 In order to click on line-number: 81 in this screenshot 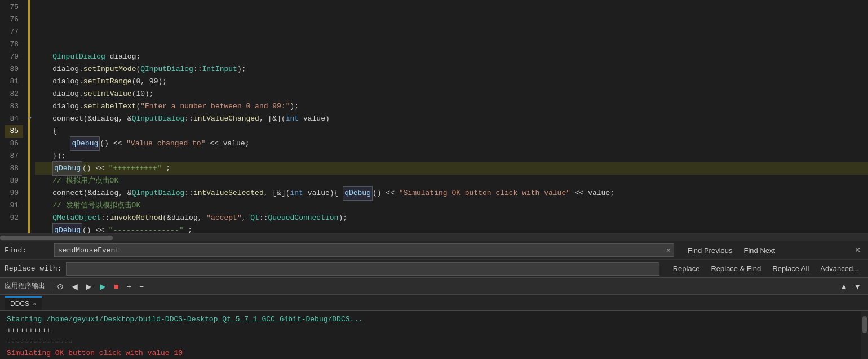, I will do `click(14, 82)`.